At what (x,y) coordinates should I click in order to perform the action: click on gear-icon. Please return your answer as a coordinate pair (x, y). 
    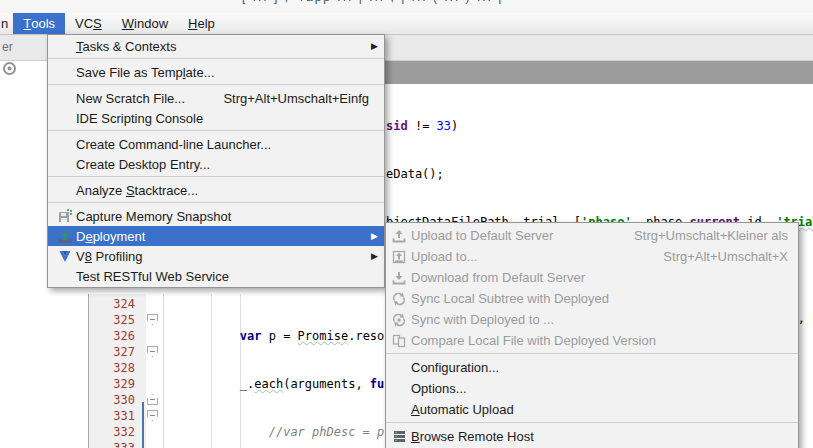
    Looking at the image, I should click on (10, 70).